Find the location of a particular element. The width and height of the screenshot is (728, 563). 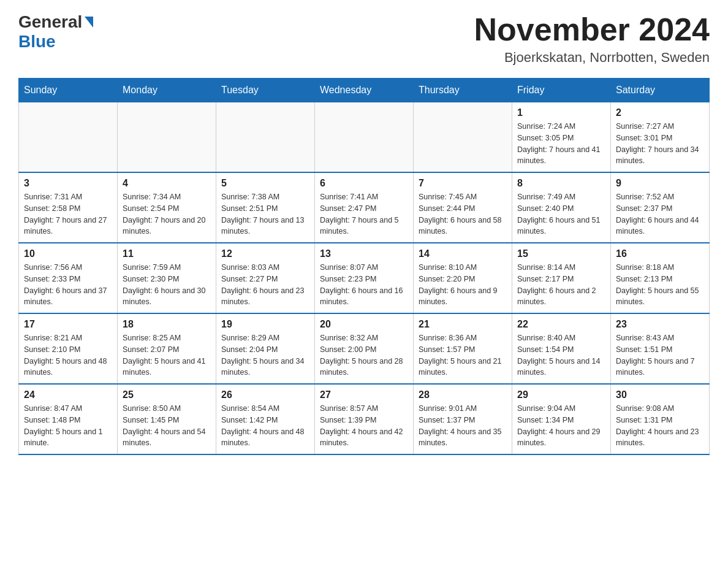

day-info: Sunrise: 8:25 AMSunset: 2:07 PMDaylight:… is located at coordinates (167, 356).